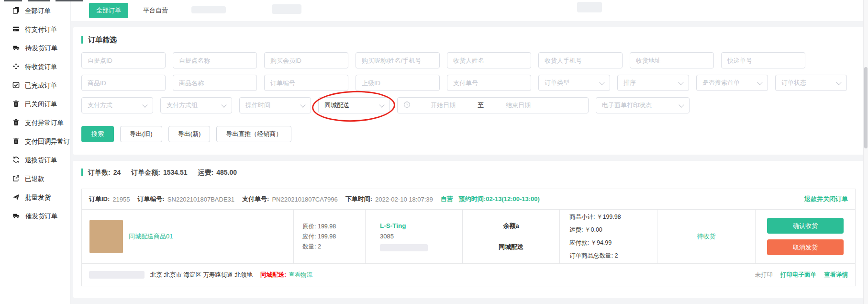  I want to click on receiver-address-input, so click(672, 60).